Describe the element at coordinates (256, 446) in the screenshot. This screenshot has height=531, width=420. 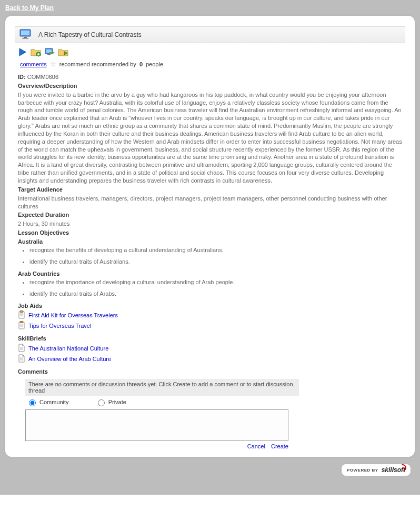
I see `cancel-link: Cancel` at that location.